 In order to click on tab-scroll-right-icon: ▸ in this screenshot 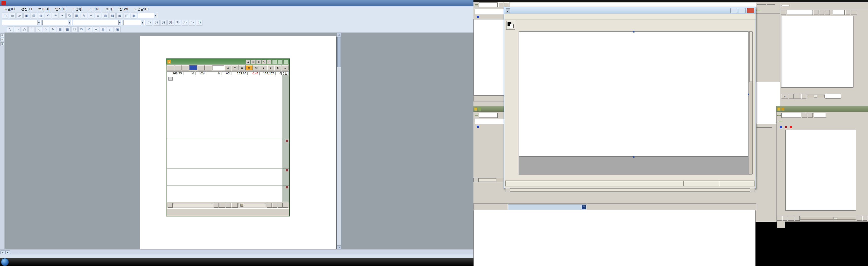, I will do `click(7, 253)`.